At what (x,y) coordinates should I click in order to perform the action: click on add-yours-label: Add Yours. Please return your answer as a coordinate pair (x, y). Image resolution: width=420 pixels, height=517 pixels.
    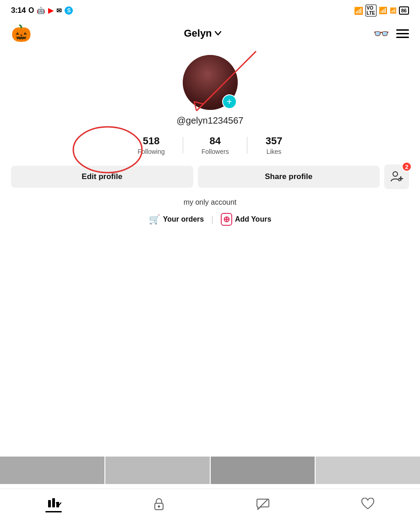
    Looking at the image, I should click on (253, 219).